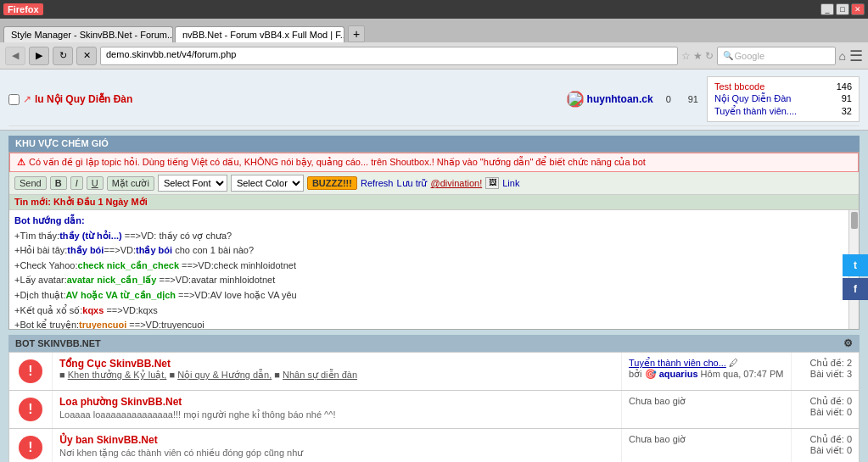 The image size is (868, 462). Describe the element at coordinates (193, 183) in the screenshot. I see `font-select: Select Font` at that location.